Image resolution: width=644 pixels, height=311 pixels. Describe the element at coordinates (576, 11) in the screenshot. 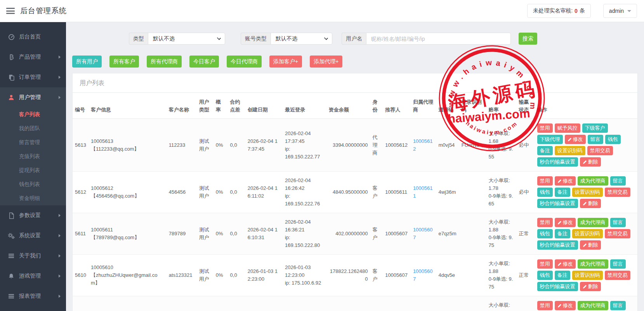

I see `pending-review-count: 0` at that location.